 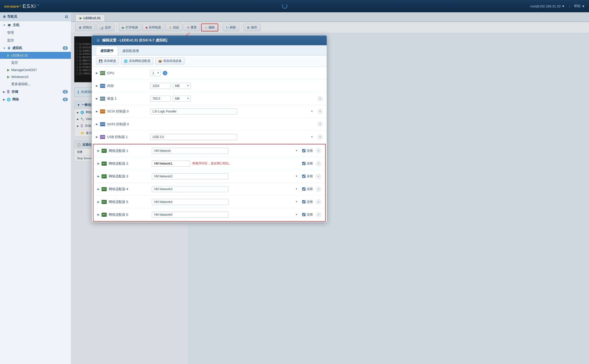 What do you see at coordinates (319, 202) in the screenshot?
I see `net5-delete-button: ✕` at bounding box center [319, 202].